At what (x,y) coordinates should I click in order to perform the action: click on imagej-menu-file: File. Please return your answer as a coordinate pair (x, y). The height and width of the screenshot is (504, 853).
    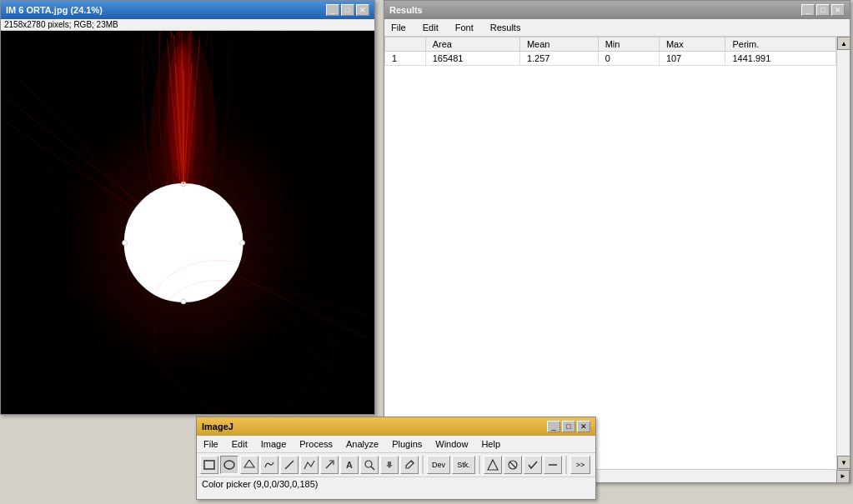
    Looking at the image, I should click on (211, 444).